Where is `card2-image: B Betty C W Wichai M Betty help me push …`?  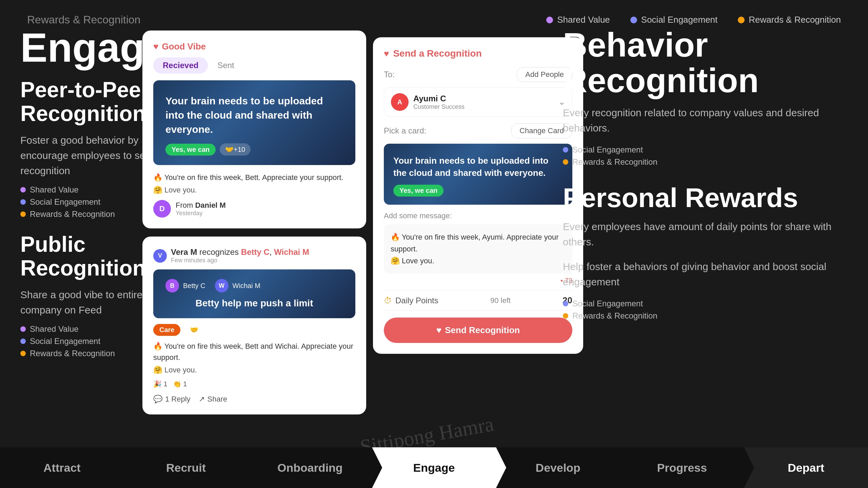
card2-image: B Betty C W Wichai M Betty help me push … is located at coordinates (254, 294).